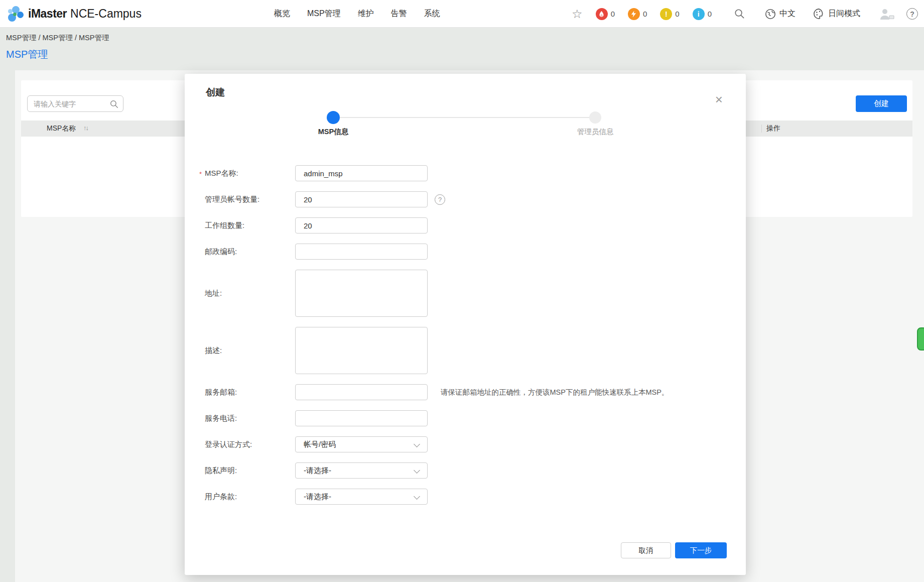 Image resolution: width=924 pixels, height=582 pixels. Describe the element at coordinates (250, 351) in the screenshot. I see `description-label: 描述:` at that location.